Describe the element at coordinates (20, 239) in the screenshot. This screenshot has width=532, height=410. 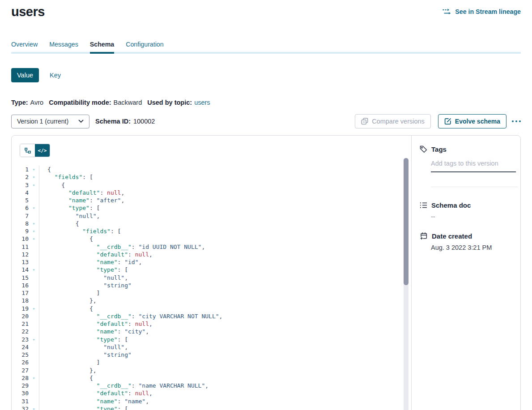
I see `line-number: 10` at that location.